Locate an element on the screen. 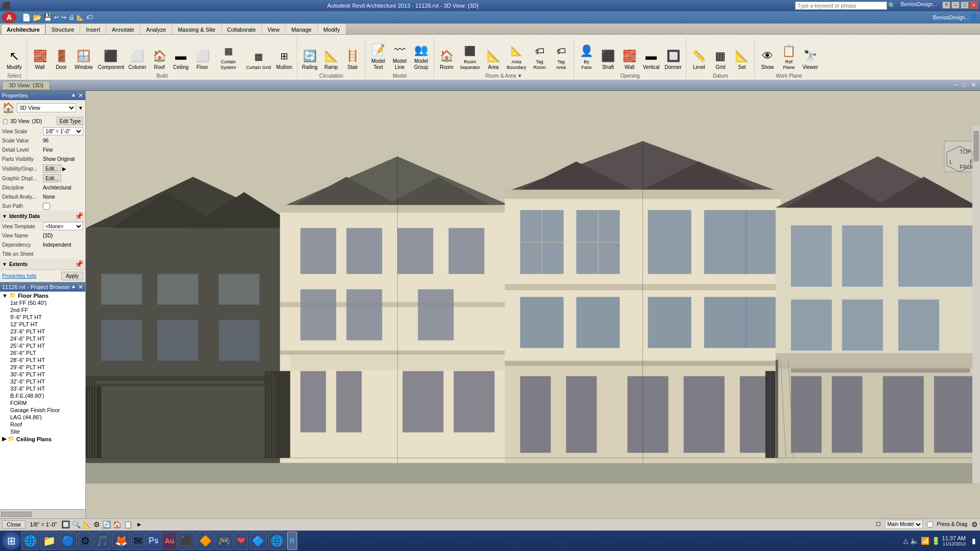 Image resolution: width=980 pixels, height=551 pixels. taskbar-app5-btn: 🔷 is located at coordinates (258, 541).